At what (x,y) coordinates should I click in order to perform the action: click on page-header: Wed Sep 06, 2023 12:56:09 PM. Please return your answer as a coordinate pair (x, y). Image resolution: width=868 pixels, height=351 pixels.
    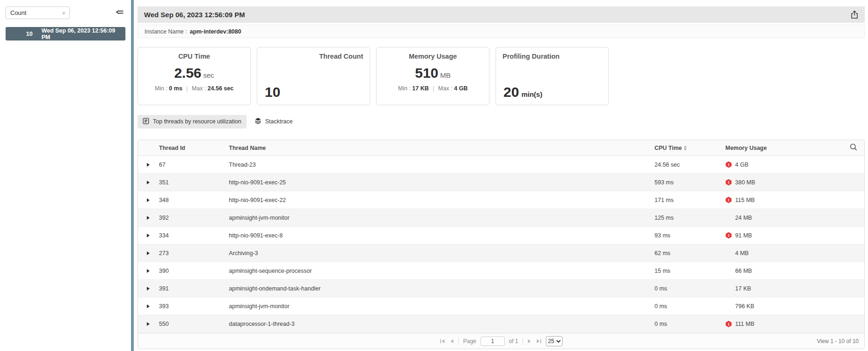
    Looking at the image, I should click on (501, 15).